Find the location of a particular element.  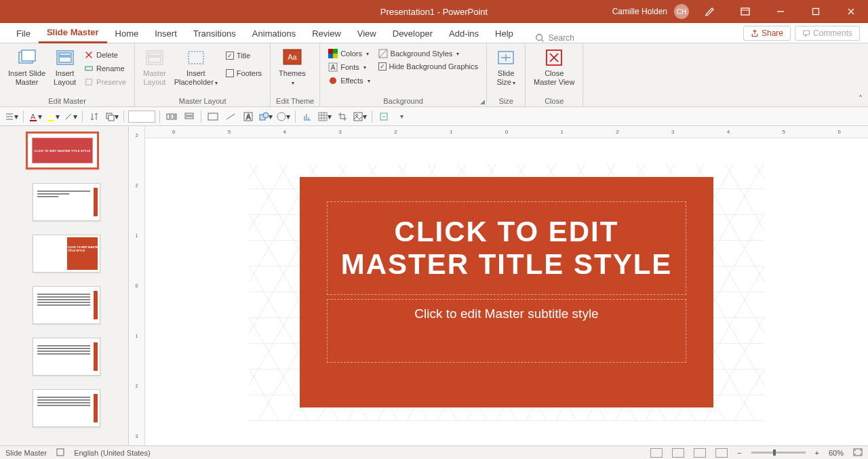

maximize-button is located at coordinates (816, 12).